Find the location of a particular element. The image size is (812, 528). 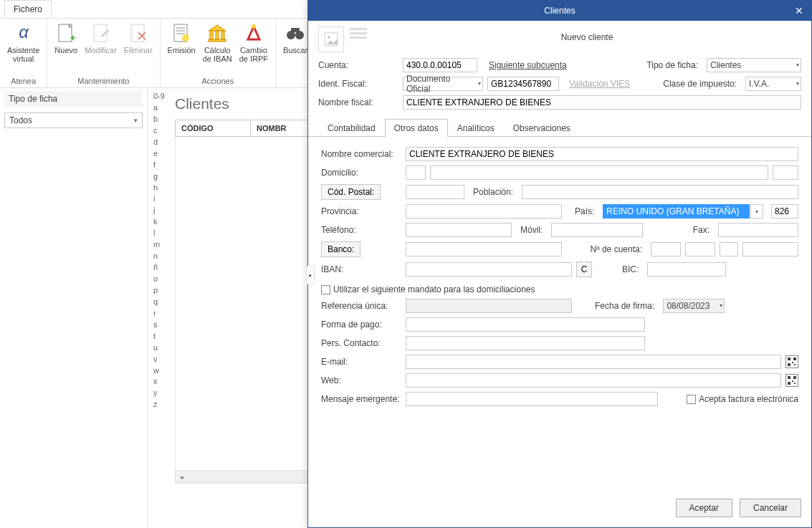

list-view-icon is located at coordinates (358, 33).